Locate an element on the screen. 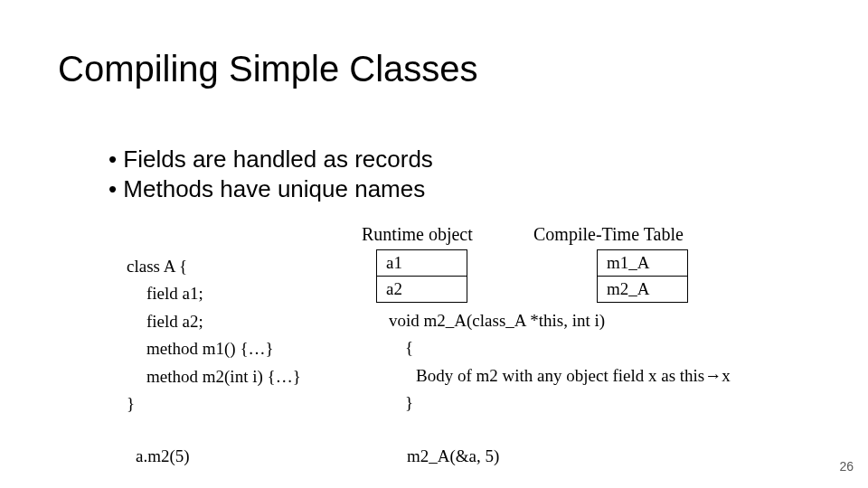 This screenshot has height=488, width=868. class-definition-code: class A { field a1; field a2; method m1(… is located at coordinates (213, 335).